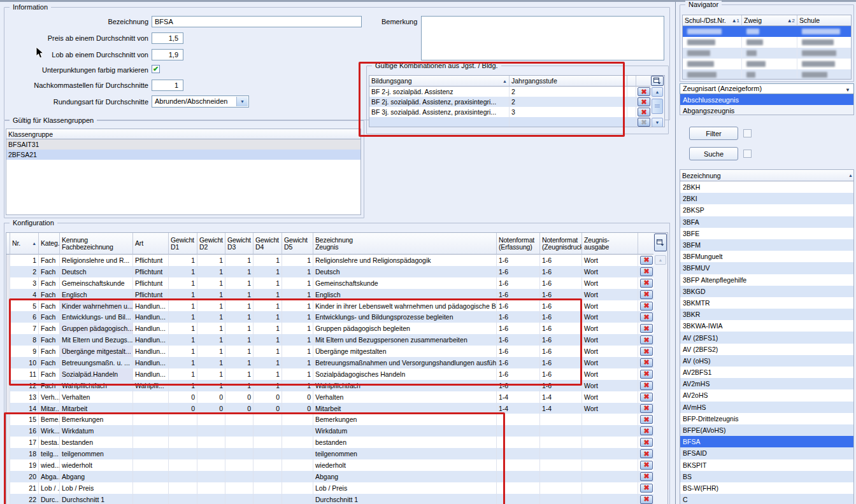 The height and width of the screenshot is (504, 856). What do you see at coordinates (767, 280) in the screenshot?
I see `list-item: 3BFP Altenpflegehilfe` at bounding box center [767, 280].